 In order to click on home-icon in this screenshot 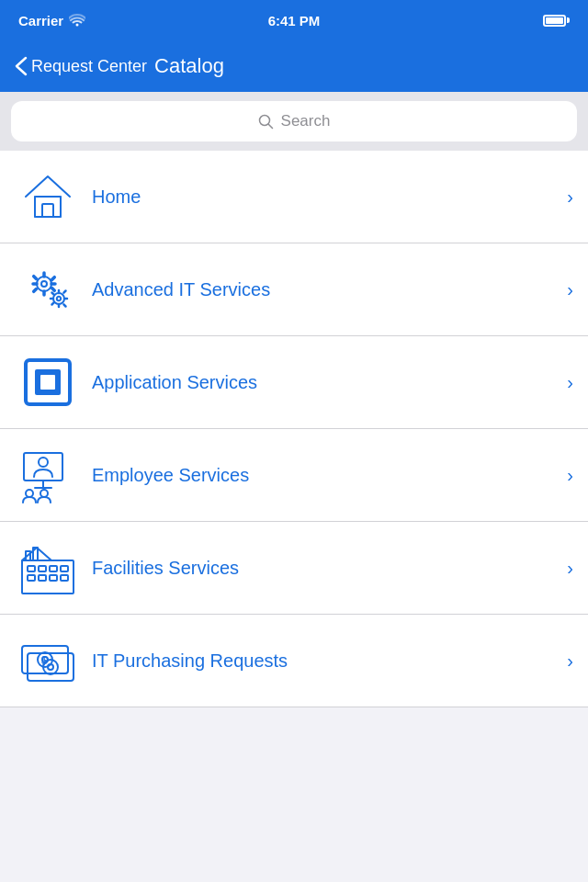, I will do `click(48, 197)`.